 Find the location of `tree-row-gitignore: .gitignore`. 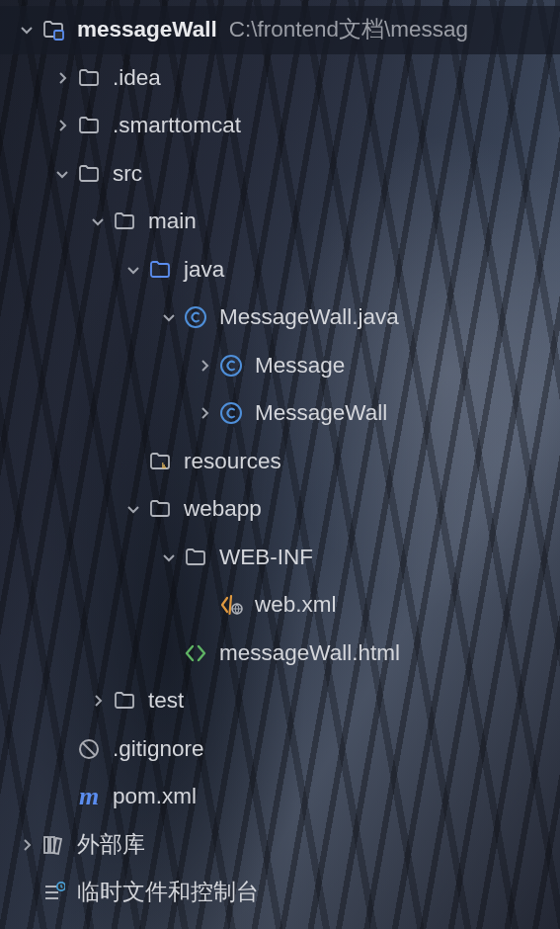

tree-row-gitignore: .gitignore is located at coordinates (280, 749).